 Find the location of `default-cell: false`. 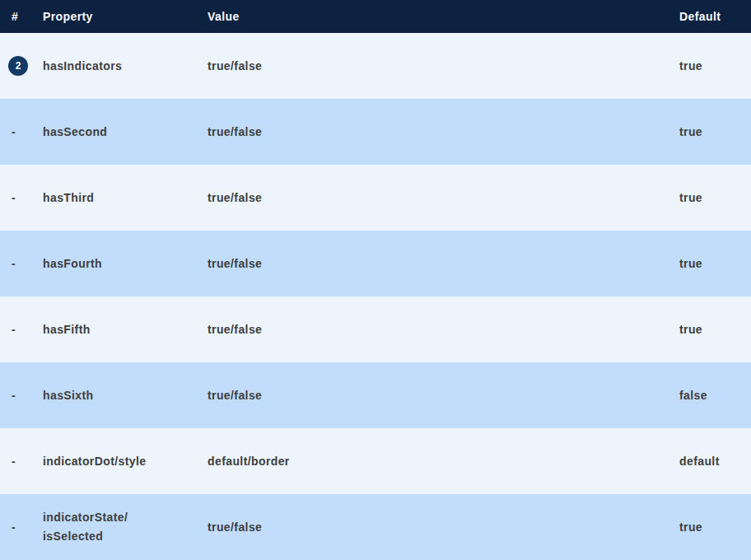

default-cell: false is located at coordinates (715, 395).